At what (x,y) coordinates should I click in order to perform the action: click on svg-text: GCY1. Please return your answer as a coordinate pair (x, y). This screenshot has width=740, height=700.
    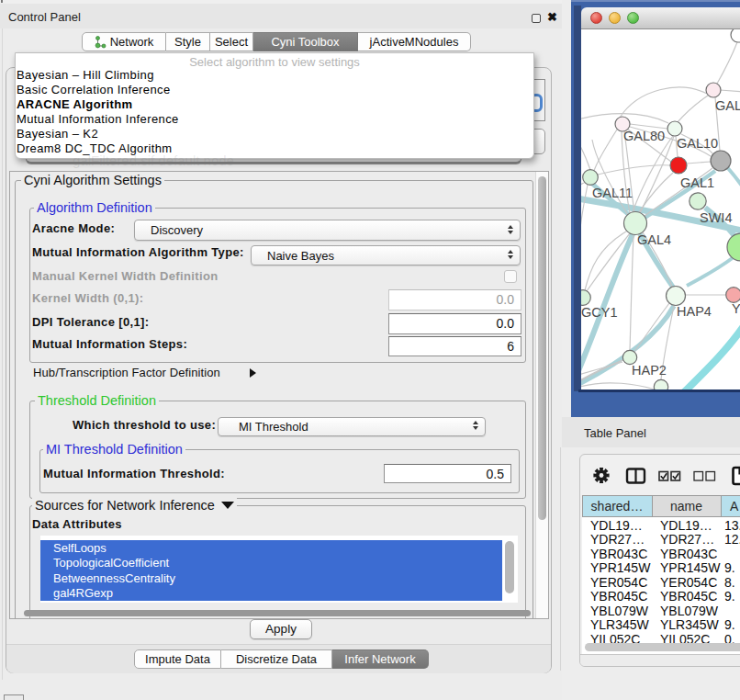
    Looking at the image, I should click on (600, 312).